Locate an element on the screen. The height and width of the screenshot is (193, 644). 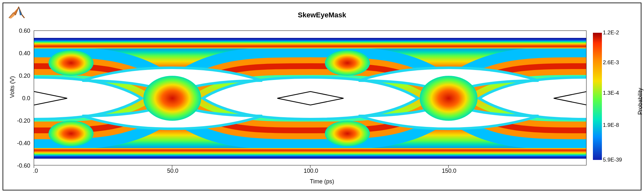
colorbar-tick-label: 5.9E-39 is located at coordinates (613, 160).